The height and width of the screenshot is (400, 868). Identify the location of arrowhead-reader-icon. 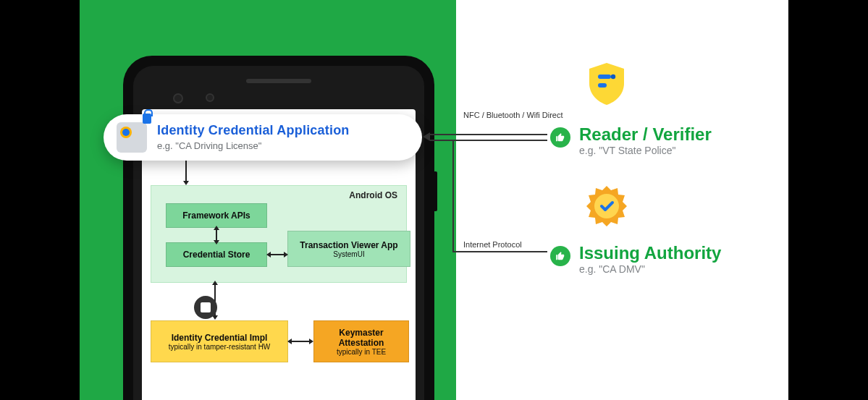
(426, 137).